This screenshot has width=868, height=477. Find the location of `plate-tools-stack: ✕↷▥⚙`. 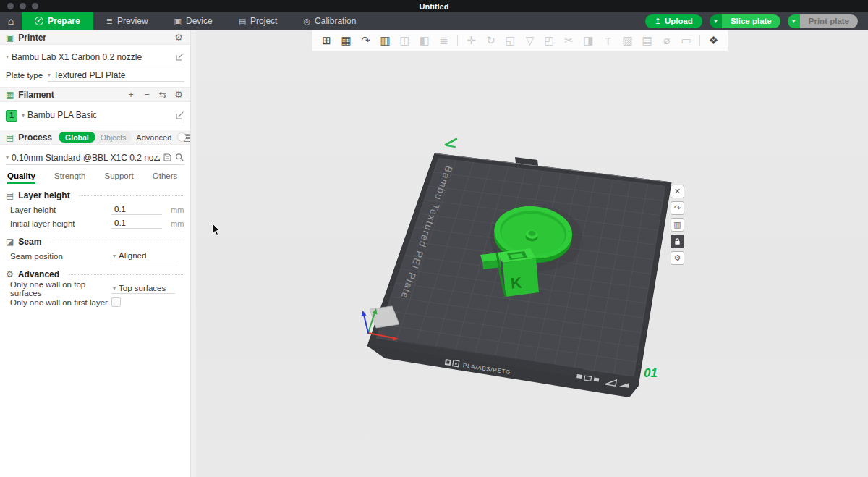

plate-tools-stack: ✕↷▥⚙ is located at coordinates (677, 224).